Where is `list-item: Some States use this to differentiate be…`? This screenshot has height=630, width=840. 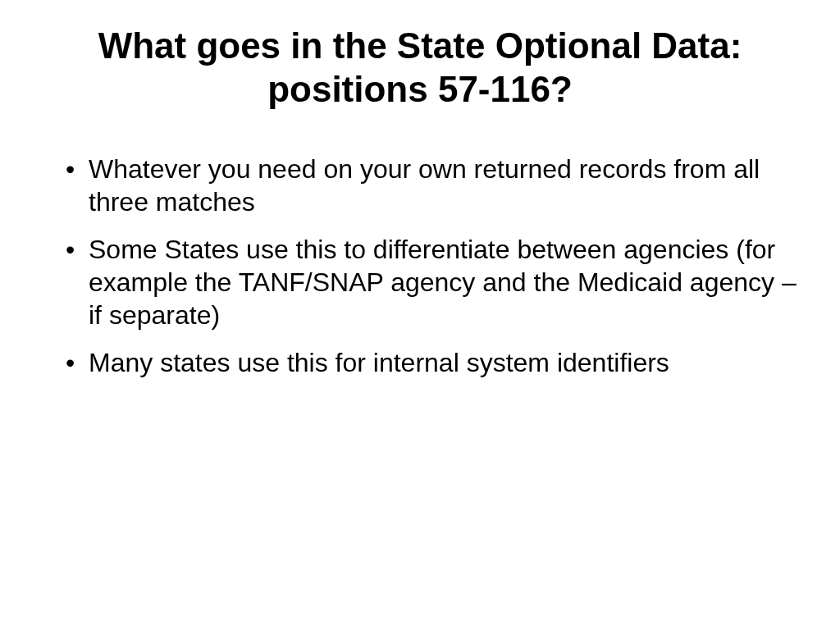 list-item: Some States use this to differentiate be… is located at coordinates (432, 282).